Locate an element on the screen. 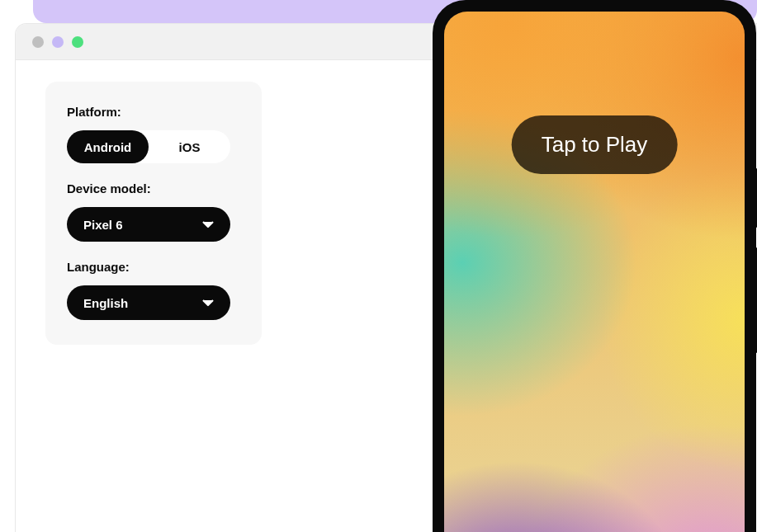 The height and width of the screenshot is (532, 757). platform-segmented: Android iOS is located at coordinates (149, 147).